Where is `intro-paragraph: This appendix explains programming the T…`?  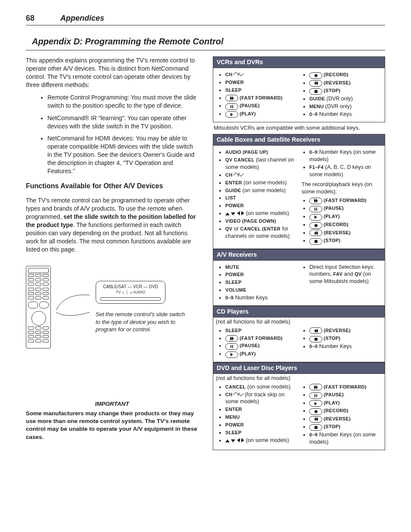 intro-paragraph: This appendix explains programming the T… is located at coordinates (112, 73).